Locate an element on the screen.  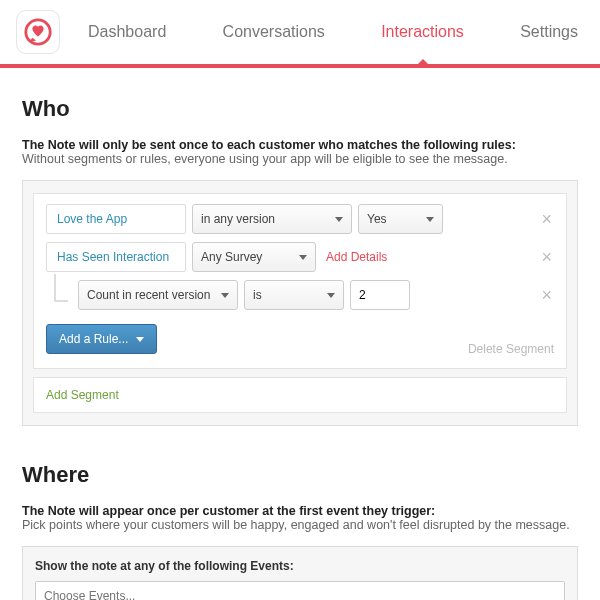
indent-line is located at coordinates (61, 288).